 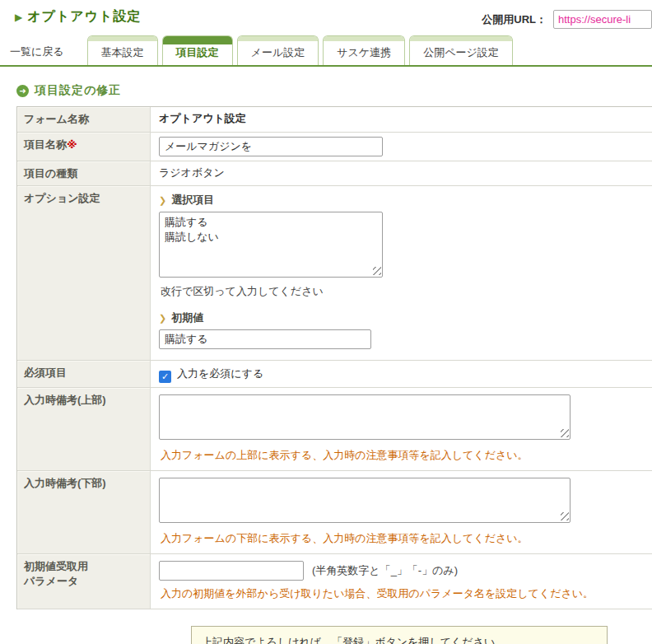 I want to click on note-bottom-hint: 入力フォームの下部に表示する、入力時の注意事項等を記入してください。, so click(x=402, y=539).